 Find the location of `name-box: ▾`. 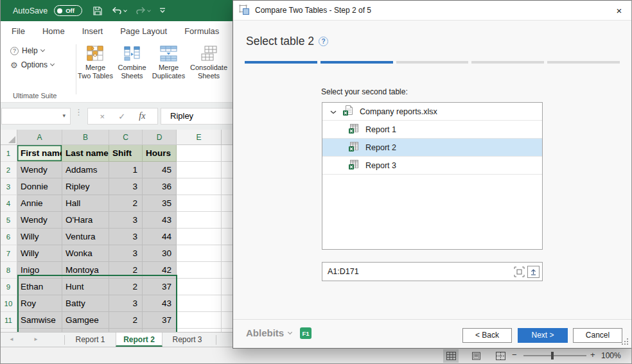

name-box: ▾ is located at coordinates (36, 116).